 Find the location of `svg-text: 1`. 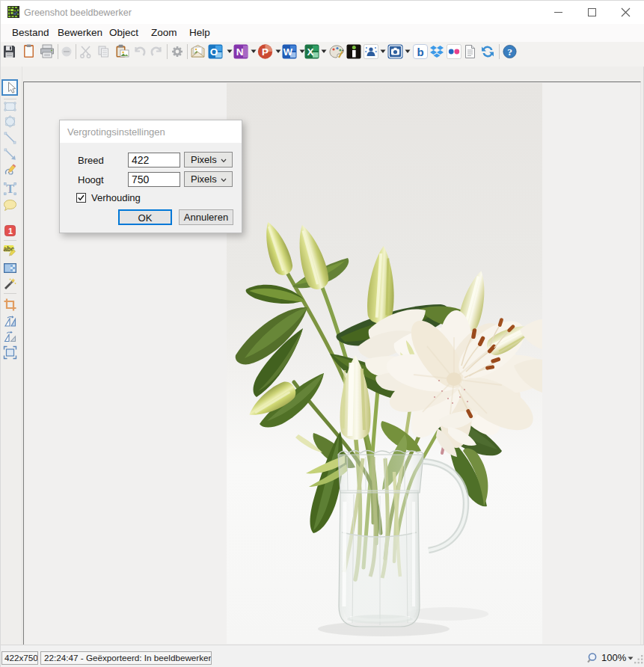

svg-text: 1 is located at coordinates (10, 231).